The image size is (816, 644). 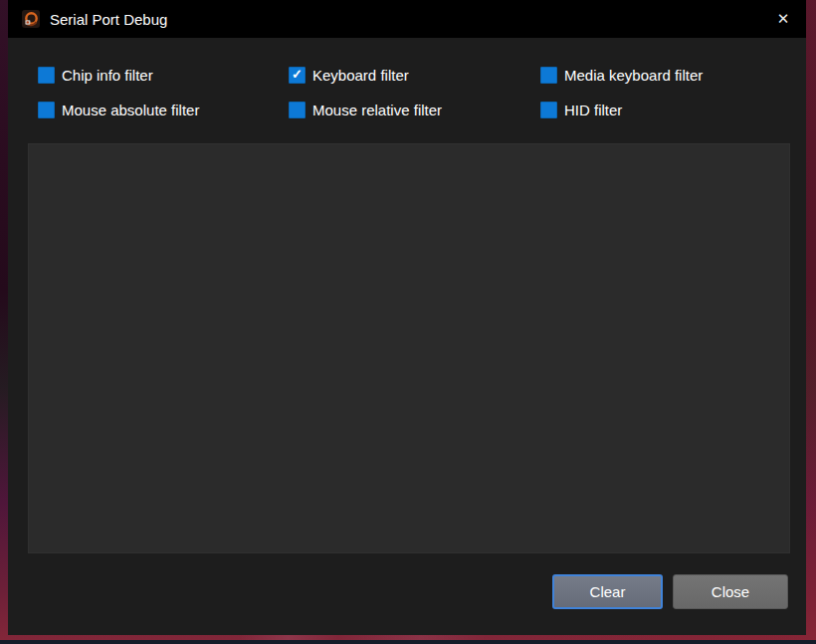 What do you see at coordinates (607, 591) in the screenshot?
I see `clear-button: Clear` at bounding box center [607, 591].